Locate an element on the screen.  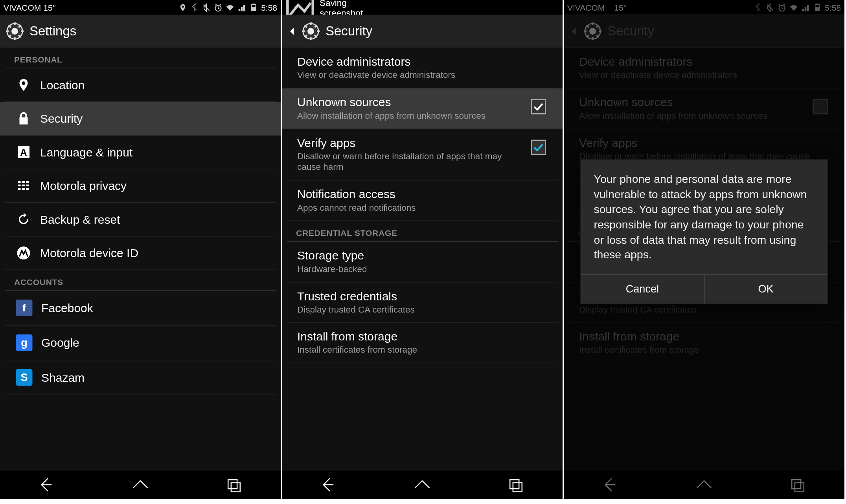
google-icon: g is located at coordinates (24, 343).